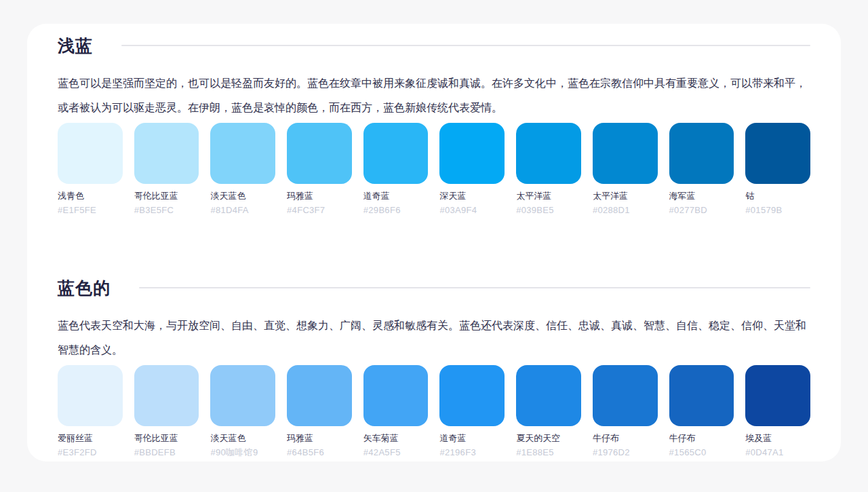 Image resolution: width=868 pixels, height=492 pixels. What do you see at coordinates (778, 210) in the screenshot?
I see `swatch-hex-code: #01579B` at bounding box center [778, 210].